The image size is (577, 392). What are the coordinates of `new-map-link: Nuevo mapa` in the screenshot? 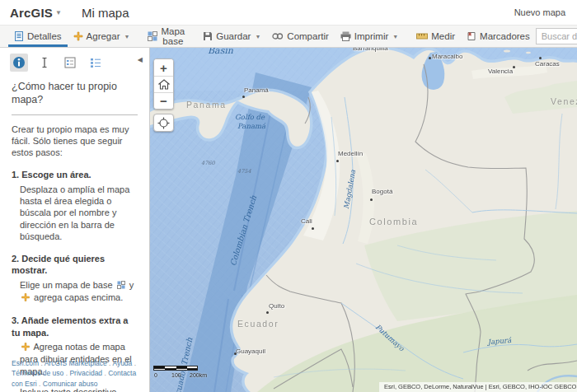 It's located at (540, 12).